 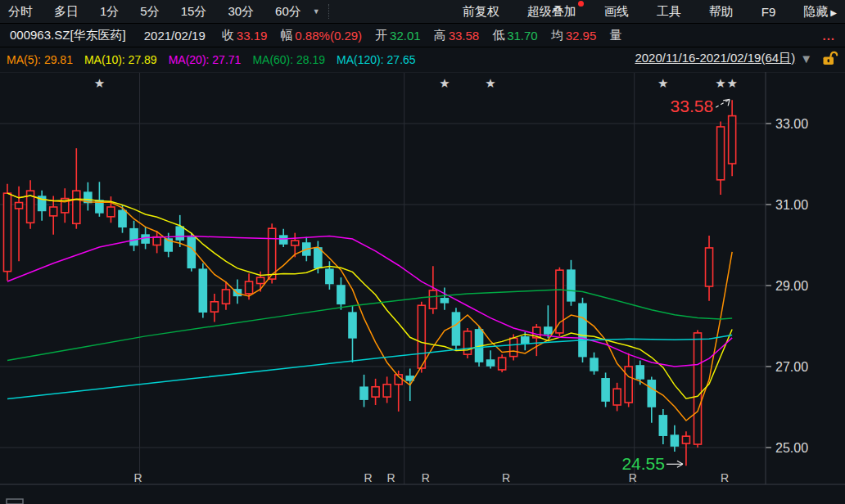 I want to click on menu-forward-adjusted: 前复权, so click(x=481, y=11).